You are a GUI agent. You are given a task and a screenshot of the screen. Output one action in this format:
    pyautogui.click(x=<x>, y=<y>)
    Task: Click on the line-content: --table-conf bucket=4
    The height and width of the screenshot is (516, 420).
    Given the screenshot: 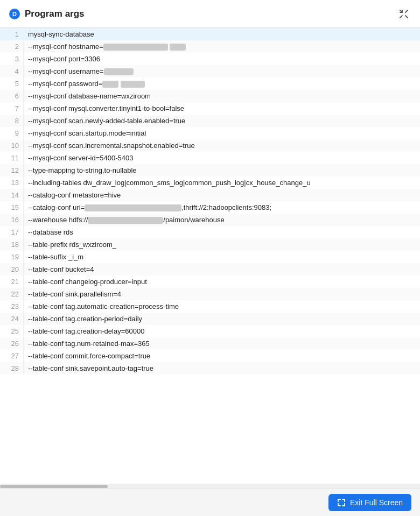 What is the action you would take?
    pyautogui.click(x=61, y=269)
    